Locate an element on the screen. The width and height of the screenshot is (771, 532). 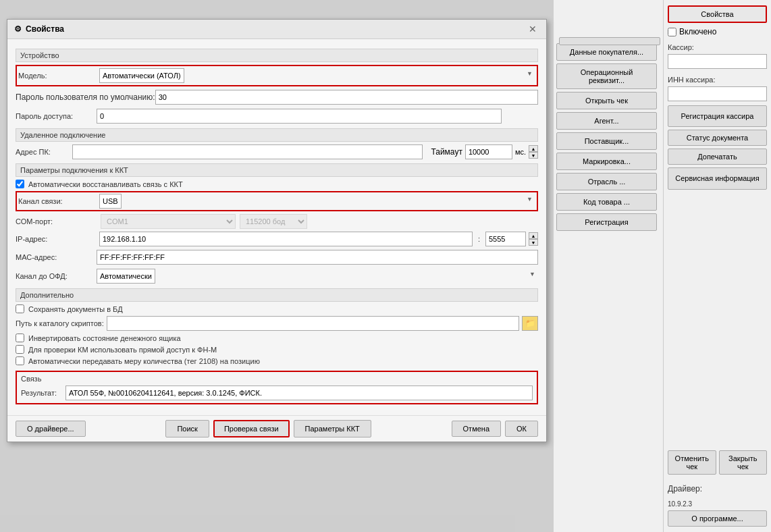
km-check-label: Для проверки КМ использовать прямой дост… is located at coordinates (123, 350).